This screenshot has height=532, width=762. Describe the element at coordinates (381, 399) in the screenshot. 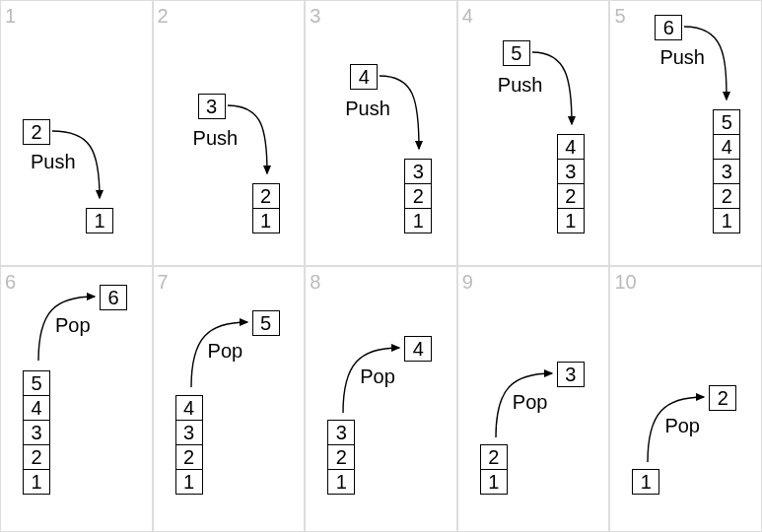

I see `panel-8: 8 4 Pop 3 2 1` at that location.